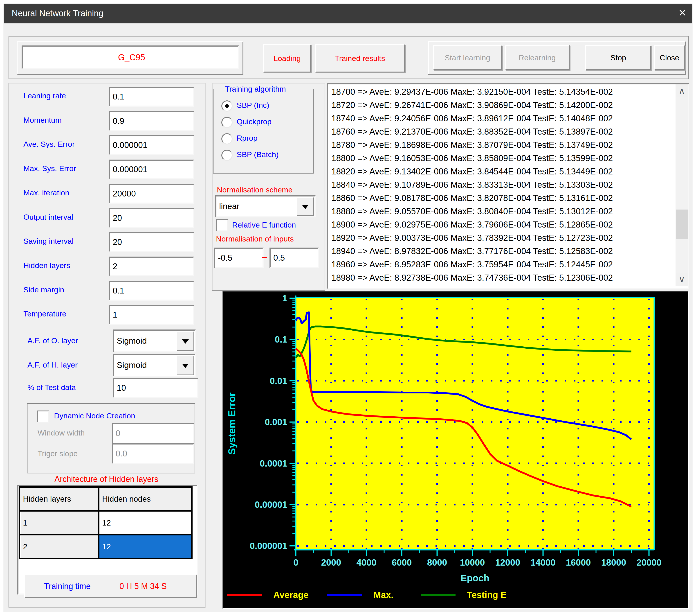  What do you see at coordinates (669, 58) in the screenshot?
I see `close-button: Close` at bounding box center [669, 58].